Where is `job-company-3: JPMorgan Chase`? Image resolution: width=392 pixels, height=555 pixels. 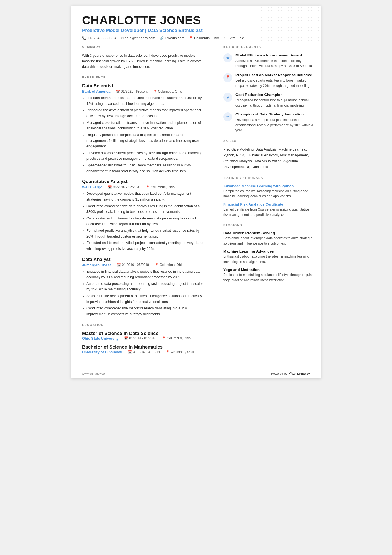 job-company-3: JPMorgan Chase is located at coordinates (97, 265).